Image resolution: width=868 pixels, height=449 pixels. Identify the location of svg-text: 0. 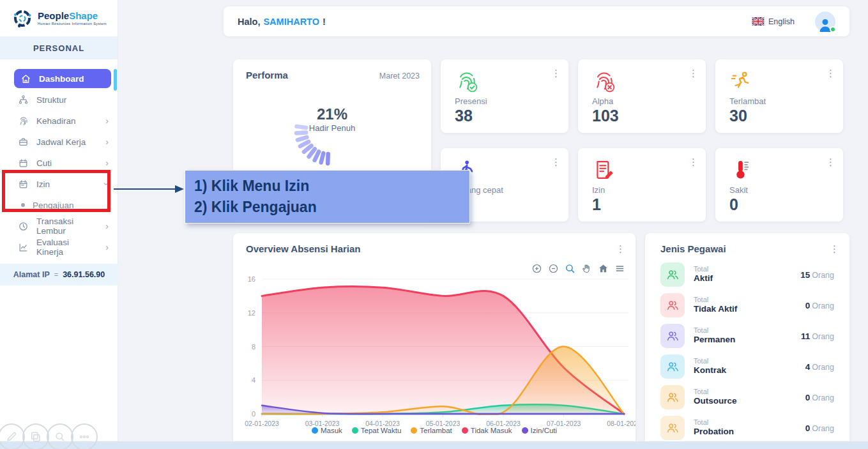
(254, 414).